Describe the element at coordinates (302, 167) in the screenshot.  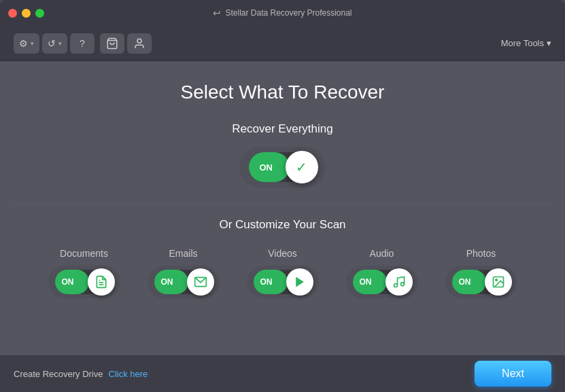
I see `toggle-knob: ✓` at that location.